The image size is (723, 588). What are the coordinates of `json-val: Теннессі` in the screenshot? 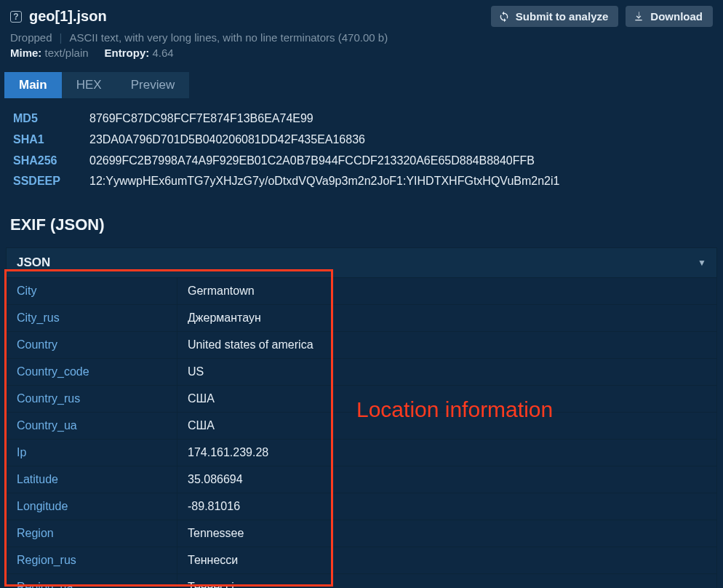 It's located at (211, 581).